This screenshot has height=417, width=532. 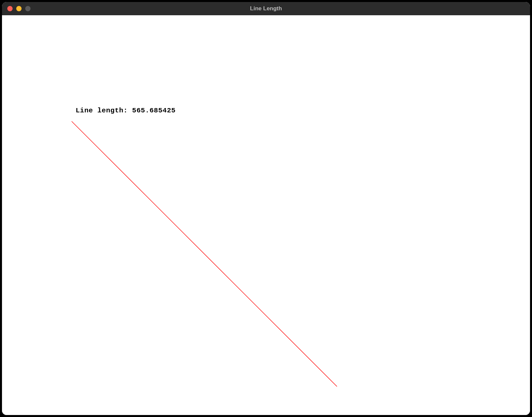 What do you see at coordinates (125, 111) in the screenshot?
I see `line-length-label: Line length: 565.685425` at bounding box center [125, 111].